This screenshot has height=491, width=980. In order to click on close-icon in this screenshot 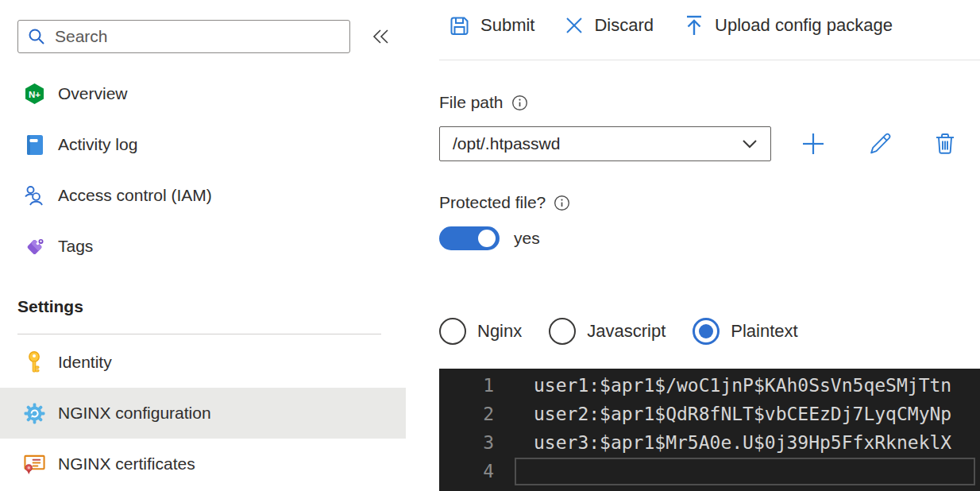, I will do `click(574, 25)`.